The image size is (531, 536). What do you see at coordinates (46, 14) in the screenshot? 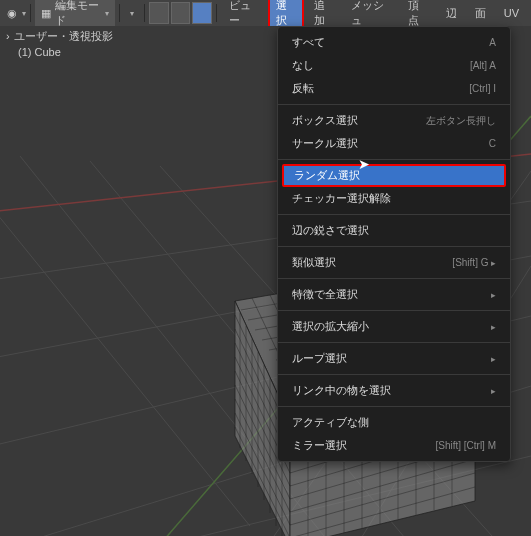
I see `edit-mode-icon: ▦` at bounding box center [46, 14].